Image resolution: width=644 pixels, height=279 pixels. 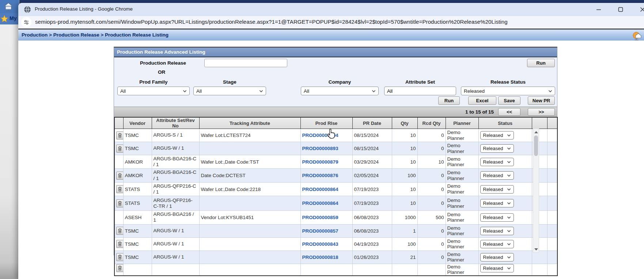 I want to click on url-bar: semiops-prod.mytensoft.com/semi/WindowPo…, so click(x=331, y=23).